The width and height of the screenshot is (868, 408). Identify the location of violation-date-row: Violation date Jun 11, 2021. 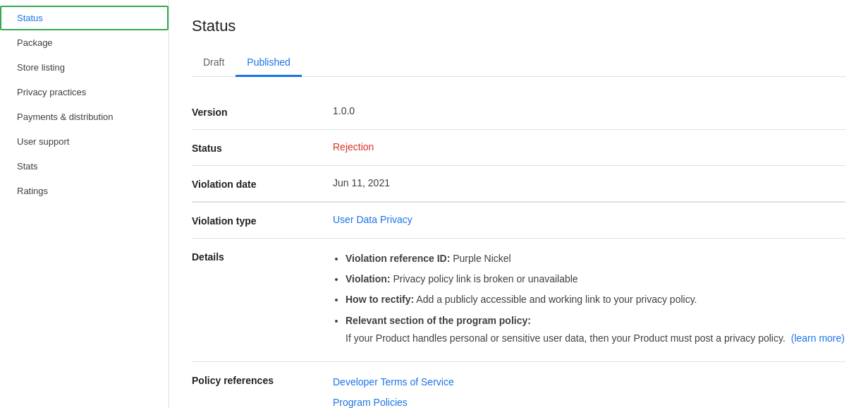
(519, 184).